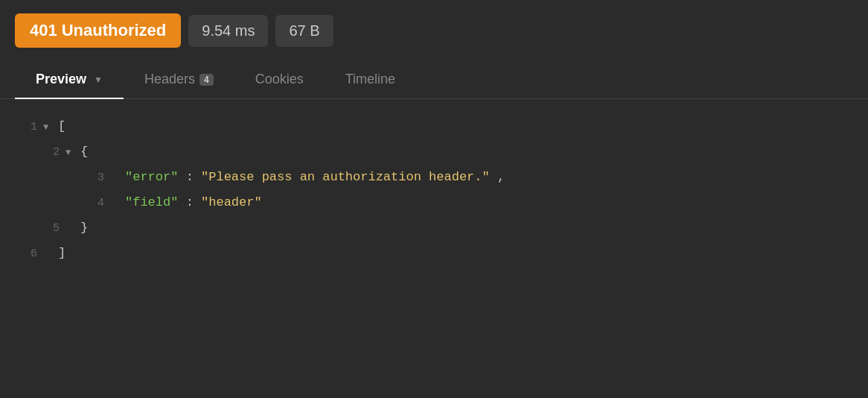 The image size is (868, 398). Describe the element at coordinates (194, 177) in the screenshot. I see `colon-3: :` at that location.